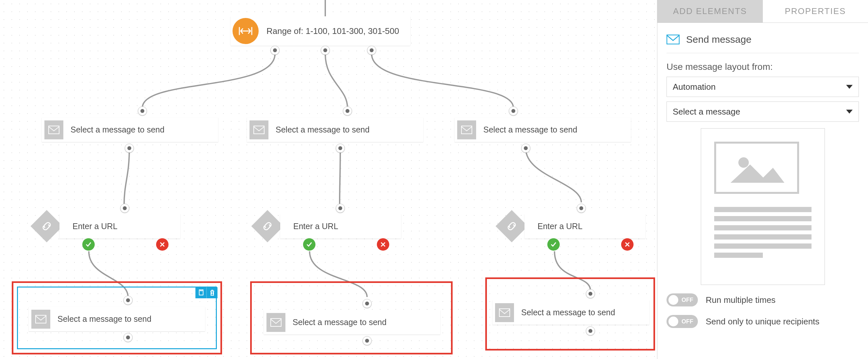  I want to click on panel-title: Send message, so click(763, 42).